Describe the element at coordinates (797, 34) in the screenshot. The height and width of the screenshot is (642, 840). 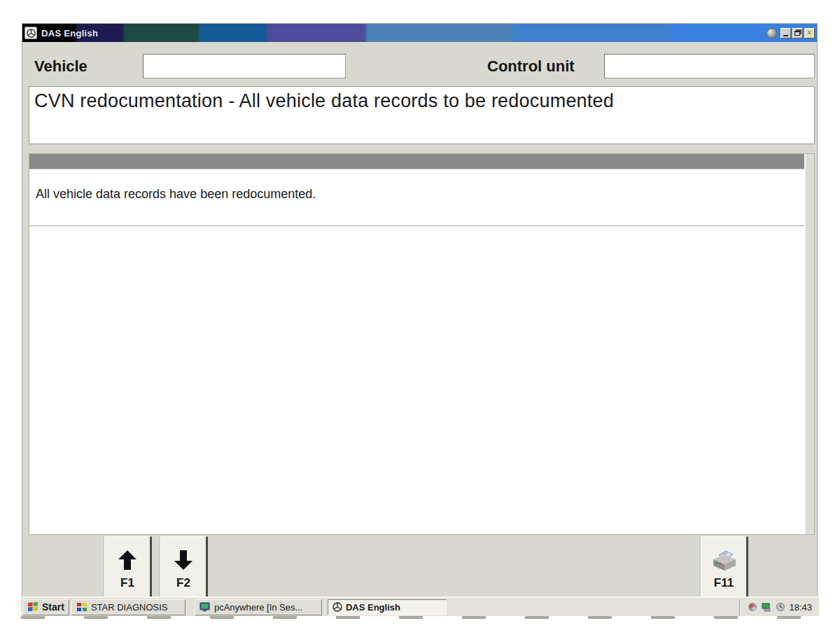
I see `restore-icon` at that location.